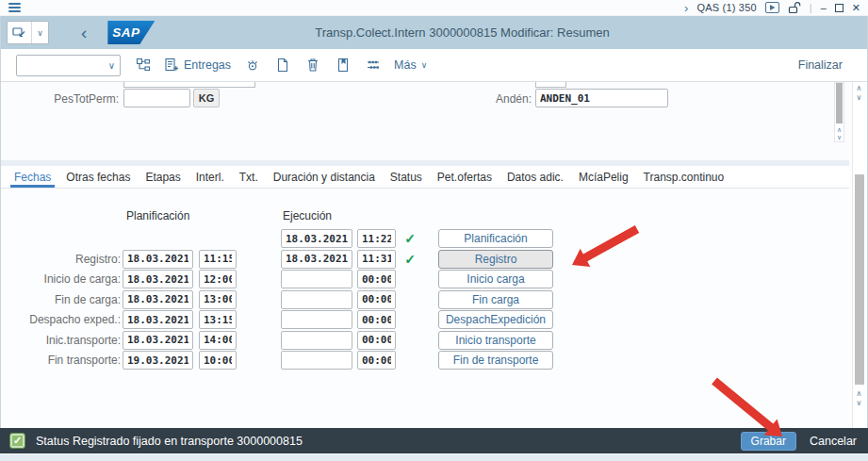 The height and width of the screenshot is (461, 868). What do you see at coordinates (60, 300) in the screenshot?
I see `row-label: Fin de carga:` at bounding box center [60, 300].